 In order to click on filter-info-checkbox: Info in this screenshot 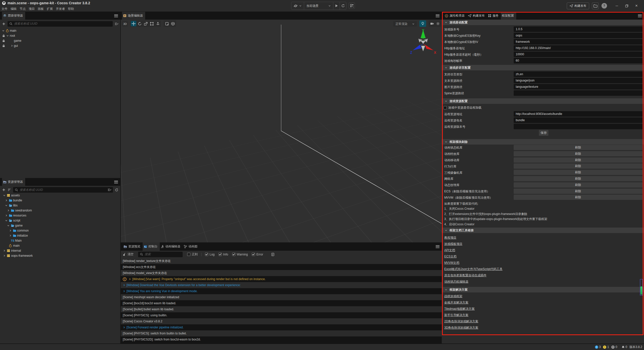, I will do `click(223, 254)`.